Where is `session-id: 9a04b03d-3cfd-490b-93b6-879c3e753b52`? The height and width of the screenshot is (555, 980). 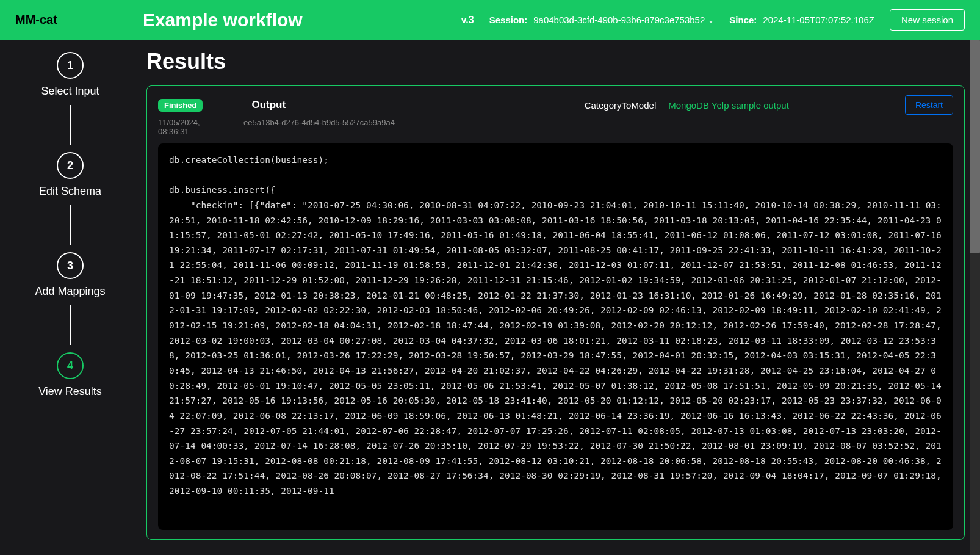 session-id: 9a04b03d-3cfd-490b-93b6-879c3e753b52 is located at coordinates (619, 20).